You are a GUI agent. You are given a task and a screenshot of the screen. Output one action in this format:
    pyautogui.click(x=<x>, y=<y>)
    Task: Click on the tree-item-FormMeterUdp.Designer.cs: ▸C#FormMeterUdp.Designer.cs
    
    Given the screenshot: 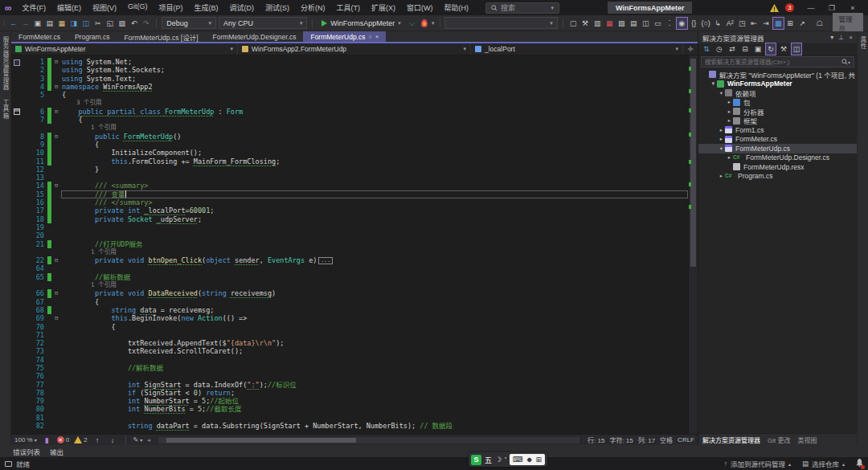 What is the action you would take?
    pyautogui.click(x=778, y=158)
    